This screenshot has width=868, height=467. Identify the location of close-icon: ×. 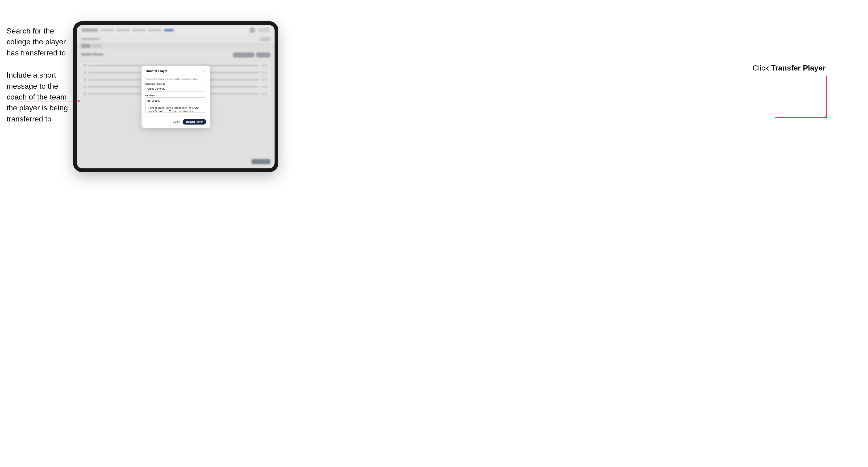
(204, 71).